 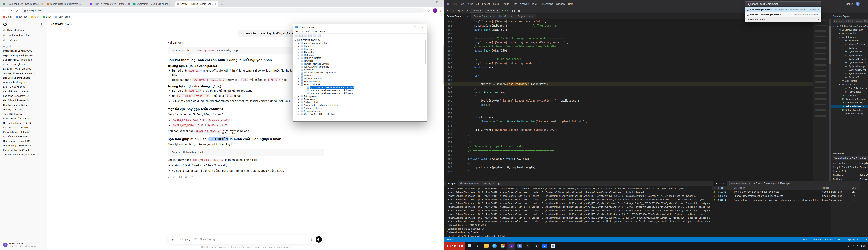 I want to click on taskbar-search-button, so click(x=478, y=246).